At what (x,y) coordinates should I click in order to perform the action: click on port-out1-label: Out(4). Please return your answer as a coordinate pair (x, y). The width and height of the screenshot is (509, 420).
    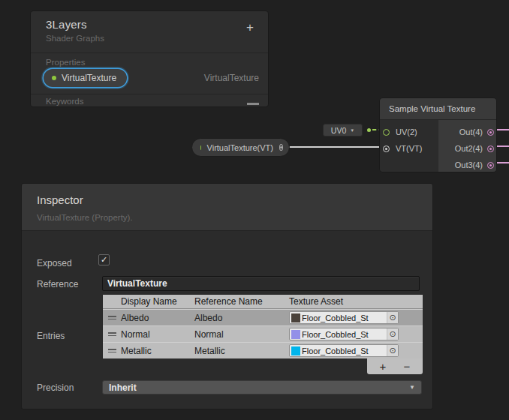
    Looking at the image, I should click on (471, 132).